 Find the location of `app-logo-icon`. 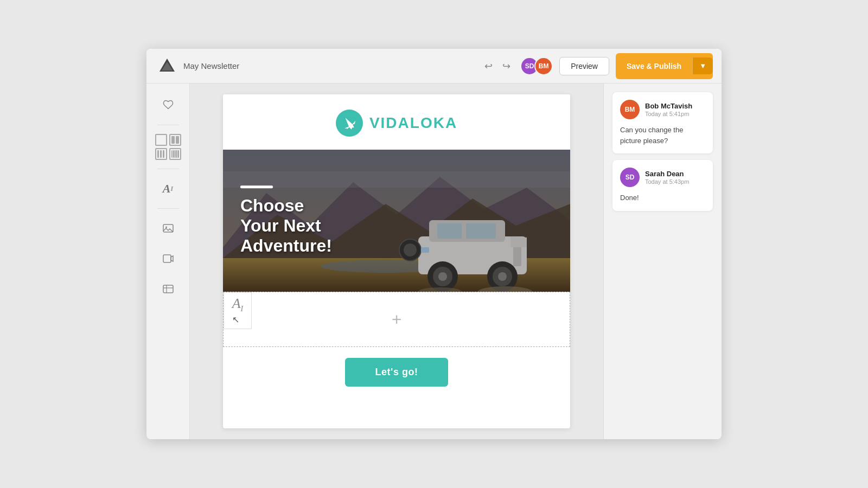

app-logo-icon is located at coordinates (167, 66).